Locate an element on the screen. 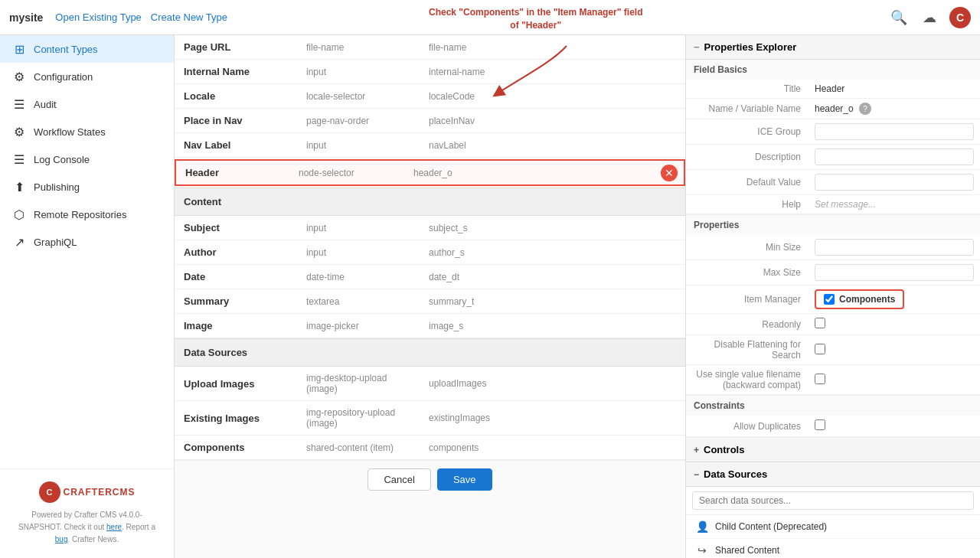 The image size is (980, 558). ds-item-child-content: 👤 Child Content (Deprecated) is located at coordinates (833, 527).